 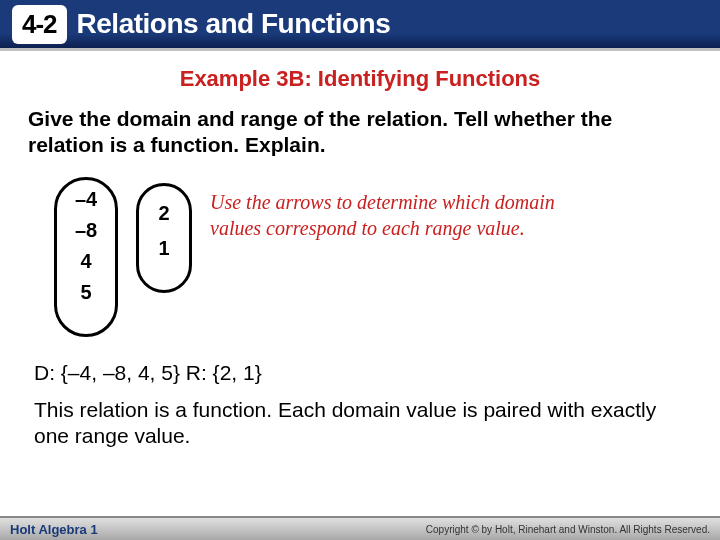 What do you see at coordinates (360, 373) in the screenshot?
I see `domain-range-answer: D: {–4, –8, 4, 5} R: {2, 1}` at bounding box center [360, 373].